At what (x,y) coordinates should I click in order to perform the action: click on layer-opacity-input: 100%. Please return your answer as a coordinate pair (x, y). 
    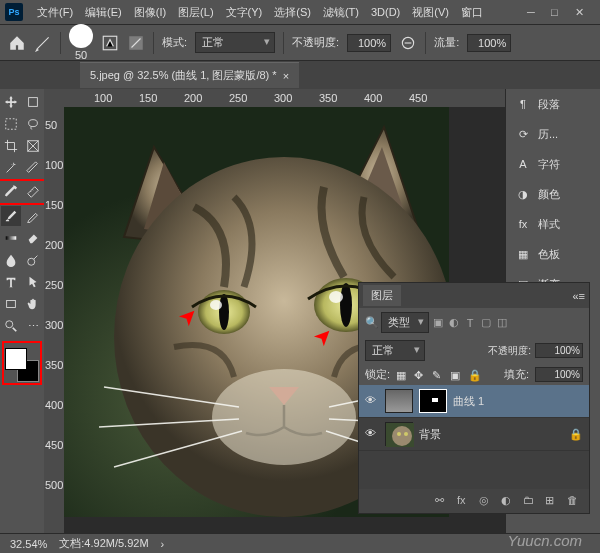
    Looking at the image, I should click on (559, 350).